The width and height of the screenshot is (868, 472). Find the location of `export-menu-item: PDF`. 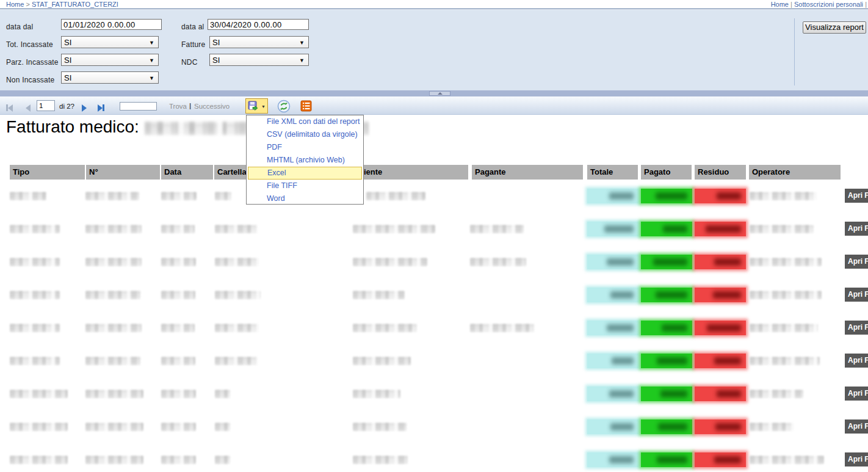

export-menu-item: PDF is located at coordinates (305, 148).